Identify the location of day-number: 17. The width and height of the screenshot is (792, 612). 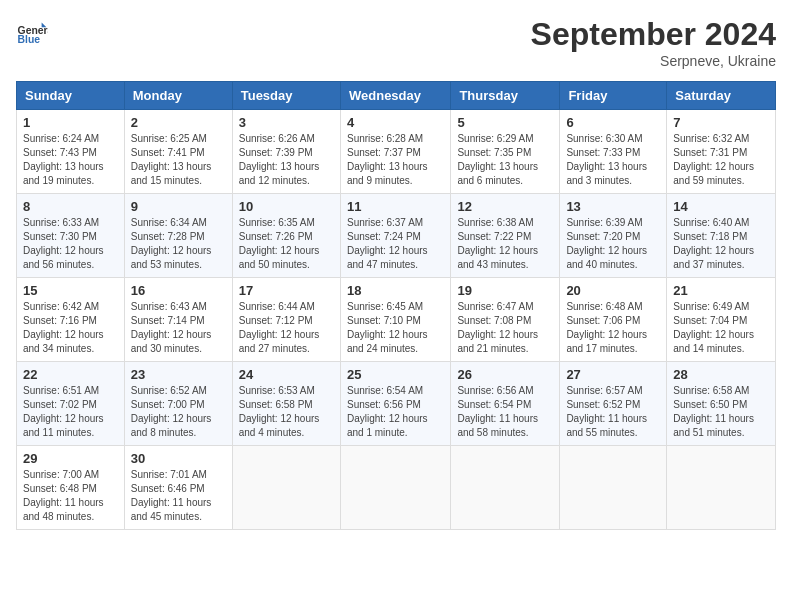
(286, 290).